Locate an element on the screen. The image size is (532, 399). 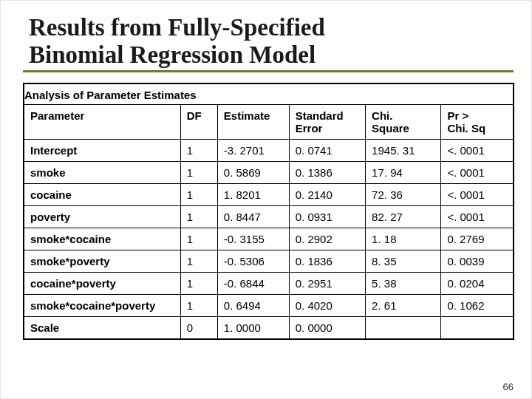
table-cell: poverty is located at coordinates (102, 216).